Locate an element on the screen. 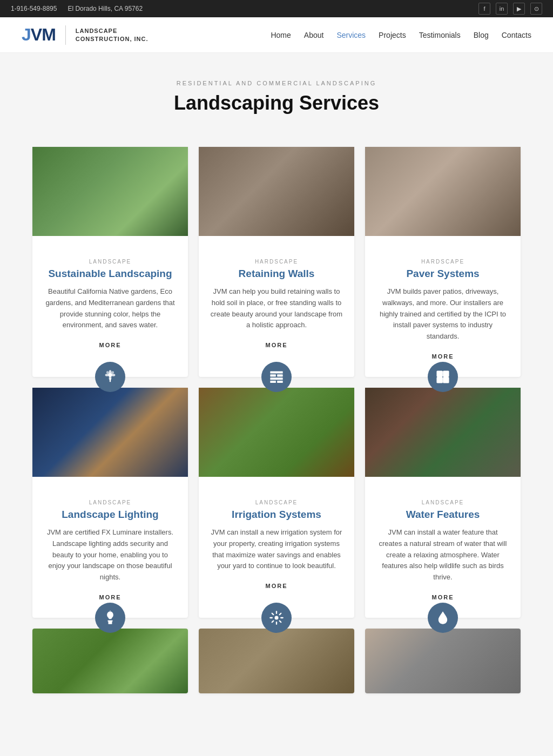 Image resolution: width=553 pixels, height=756 pixels. social-icons: f in ▶ ⊙ is located at coordinates (510, 9).